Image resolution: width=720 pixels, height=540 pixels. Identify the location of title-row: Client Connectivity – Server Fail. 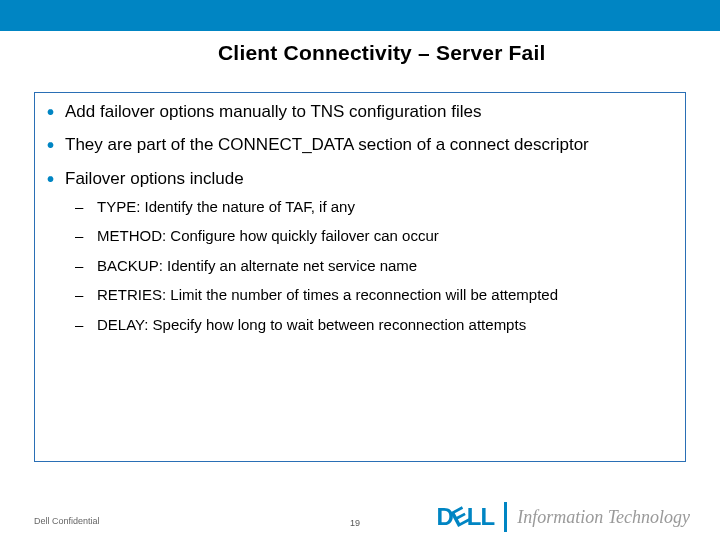
(360, 53).